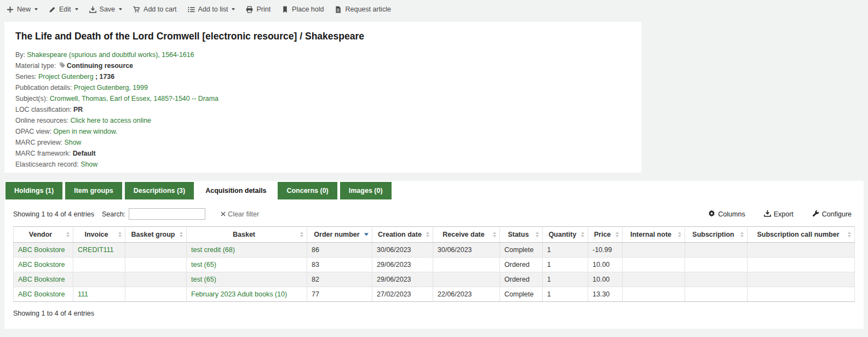 Image resolution: width=868 pixels, height=337 pixels. What do you see at coordinates (654, 235) in the screenshot?
I see `column-header-internal-note: Internal note` at bounding box center [654, 235].